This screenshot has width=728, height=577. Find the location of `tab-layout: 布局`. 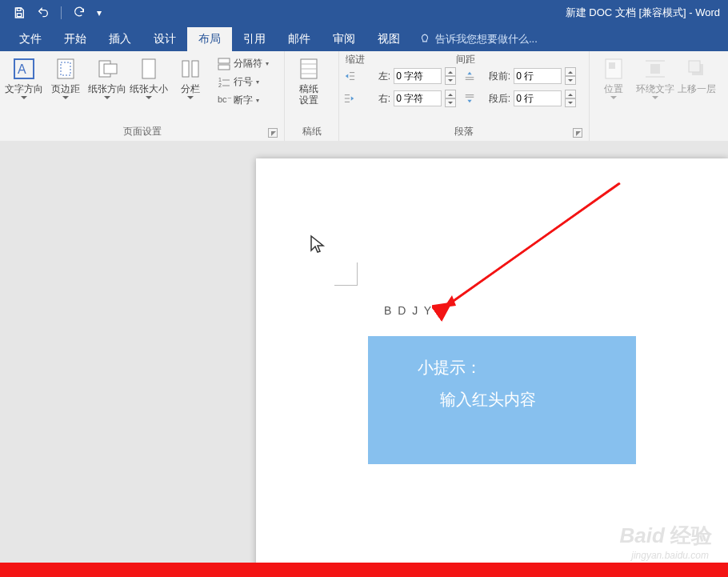

tab-layout: 布局 is located at coordinates (210, 39).